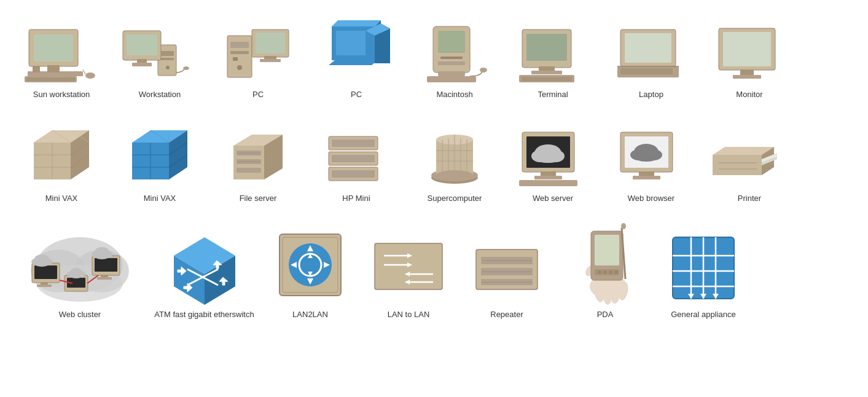 The image size is (868, 397). What do you see at coordinates (749, 159) in the screenshot?
I see `item-printer: Printer` at bounding box center [749, 159].